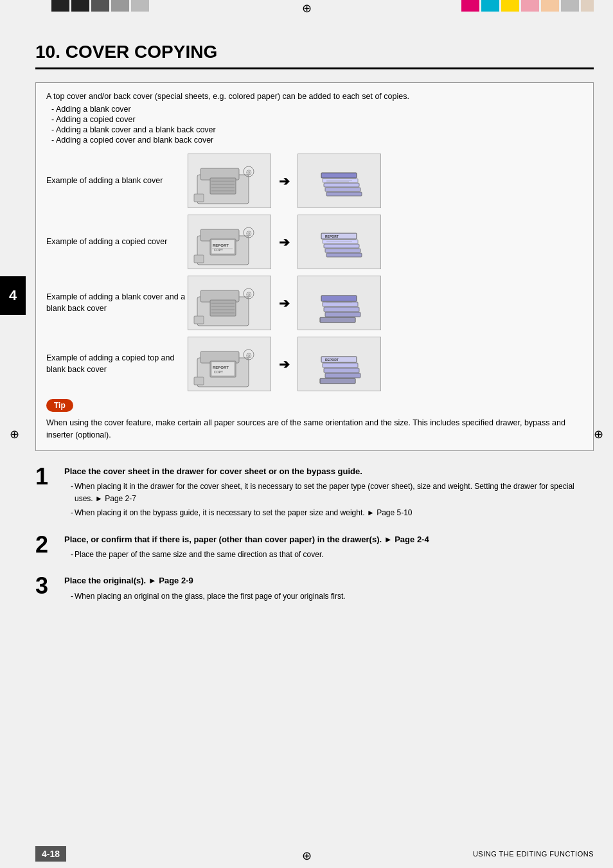 This screenshot has height=868, width=613. I want to click on copier-illustration-4: REPORT COPY ◎, so click(229, 364).